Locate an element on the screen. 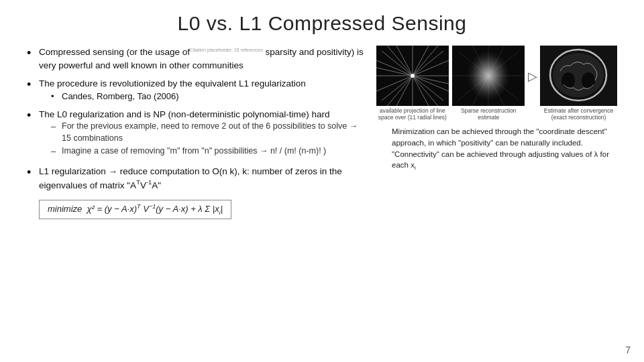  sparse-caption: Sparse reconstruction estimate is located at coordinates (489, 114).